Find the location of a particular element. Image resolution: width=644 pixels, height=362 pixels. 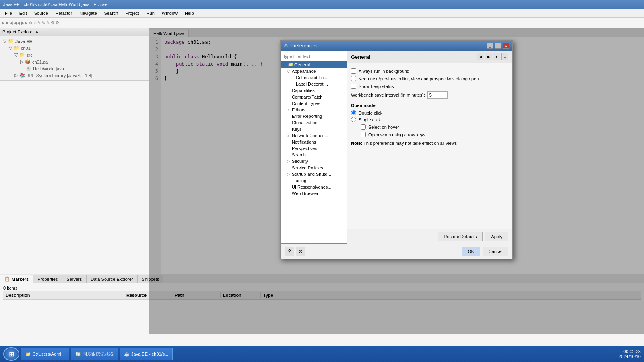

project-explorer-header: Project Explorer ✕ is located at coordinates (74, 32).